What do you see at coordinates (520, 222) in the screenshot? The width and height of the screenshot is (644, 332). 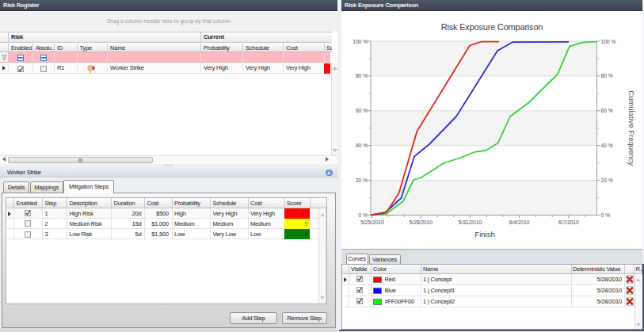 I see `svg-text: 6/4/2010` at bounding box center [520, 222].